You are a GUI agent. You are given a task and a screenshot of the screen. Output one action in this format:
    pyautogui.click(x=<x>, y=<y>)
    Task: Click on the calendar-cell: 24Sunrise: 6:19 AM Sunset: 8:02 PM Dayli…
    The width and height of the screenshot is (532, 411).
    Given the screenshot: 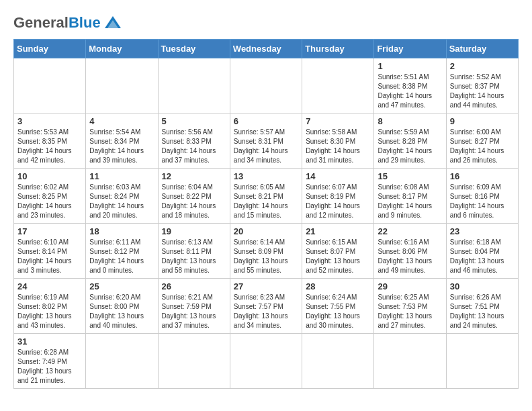 What is the action you would take?
    pyautogui.click(x=50, y=306)
    